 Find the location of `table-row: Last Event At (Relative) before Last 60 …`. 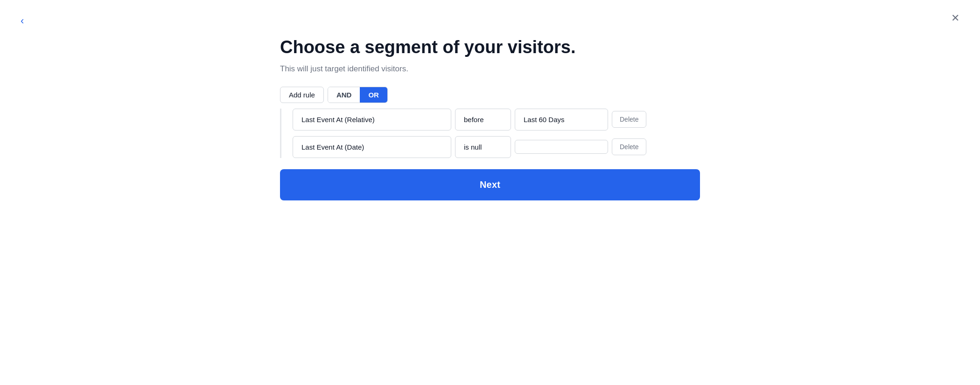

table-row: Last Event At (Relative) before Last 60 … is located at coordinates (497, 119).